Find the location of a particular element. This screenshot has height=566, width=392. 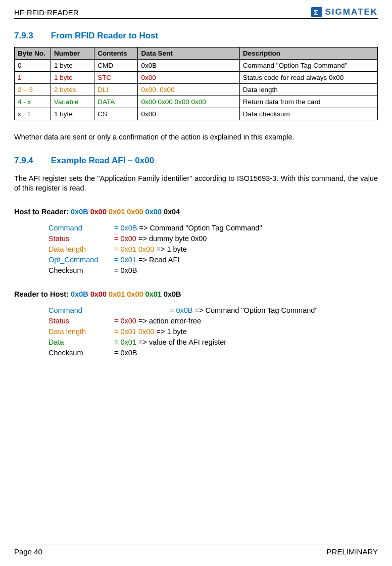

section-number: 7.9.3 is located at coordinates (31, 36).